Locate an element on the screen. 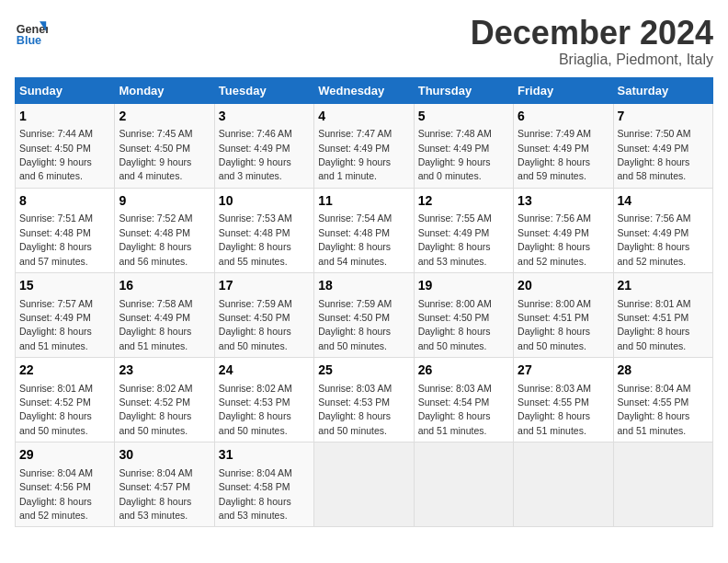  header-day-tuesday: Tuesday is located at coordinates (264, 90).